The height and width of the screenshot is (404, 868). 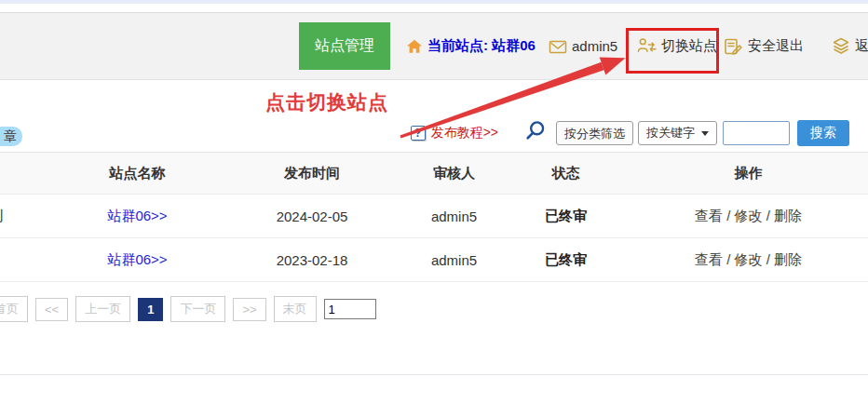 I want to click on annotation-text: 点击切换站点, so click(x=327, y=102).